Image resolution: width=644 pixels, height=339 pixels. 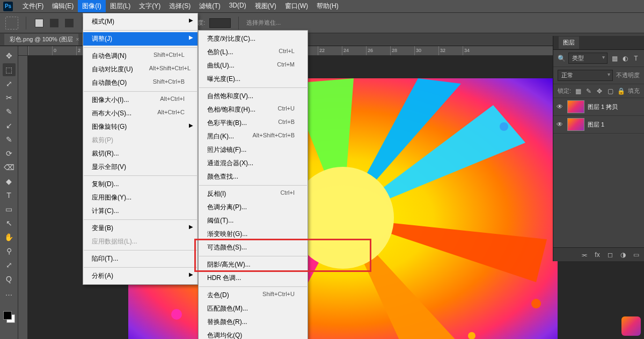 What do you see at coordinates (578, 91) in the screenshot?
I see `lock-trans-icon: ▦` at bounding box center [578, 91].